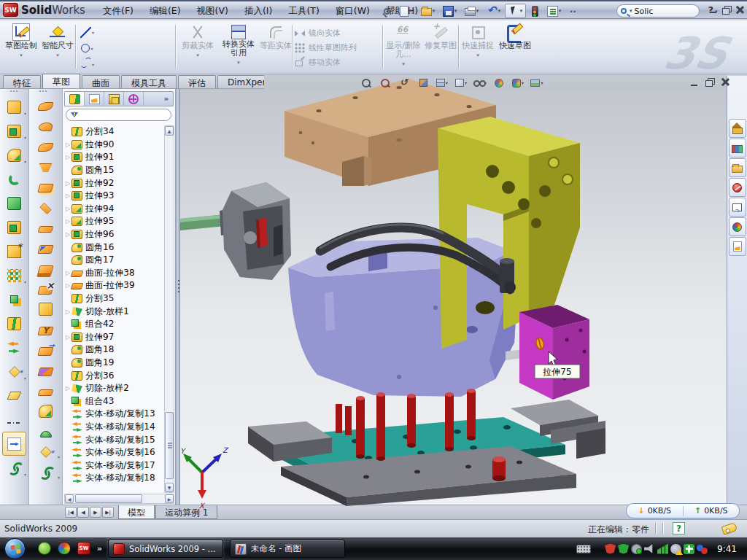 The width and height of the screenshot is (747, 560). I want to click on rapid-sketch-button: 快速草图, so click(515, 47).